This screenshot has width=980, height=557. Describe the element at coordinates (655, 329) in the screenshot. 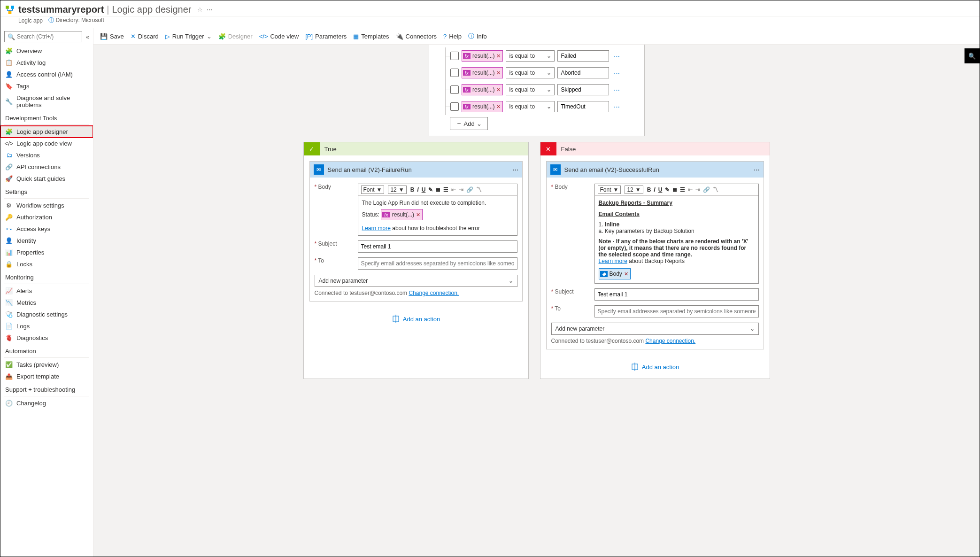

I see `add-parameter-select: Add new parameter⌄` at that location.